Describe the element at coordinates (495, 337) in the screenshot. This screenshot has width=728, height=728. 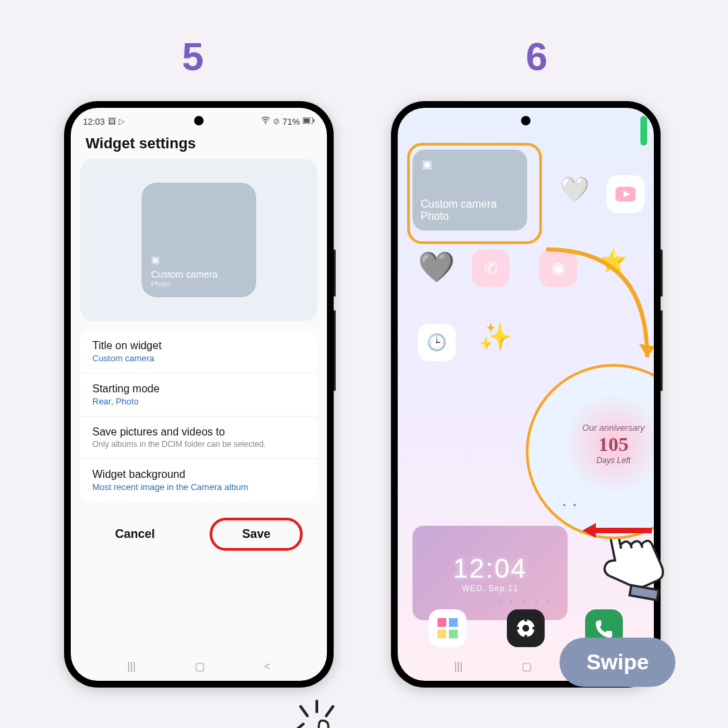
I see `star-icon: ✨` at that location.